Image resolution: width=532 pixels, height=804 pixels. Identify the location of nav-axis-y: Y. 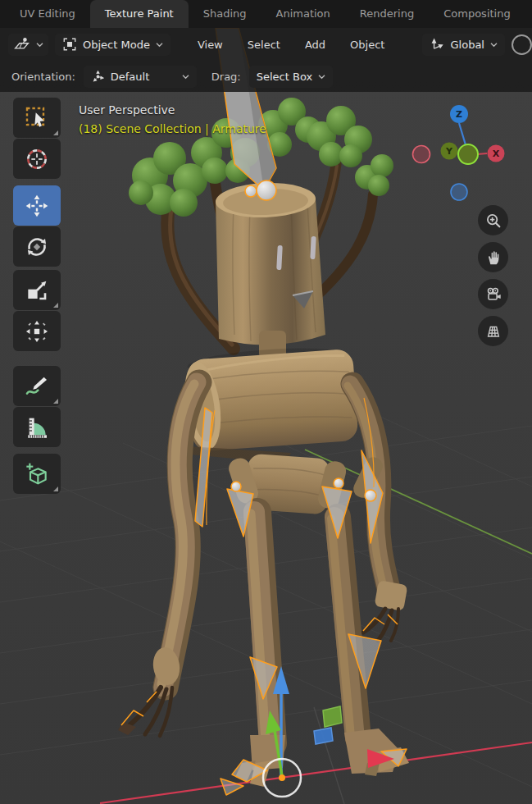
(449, 151).